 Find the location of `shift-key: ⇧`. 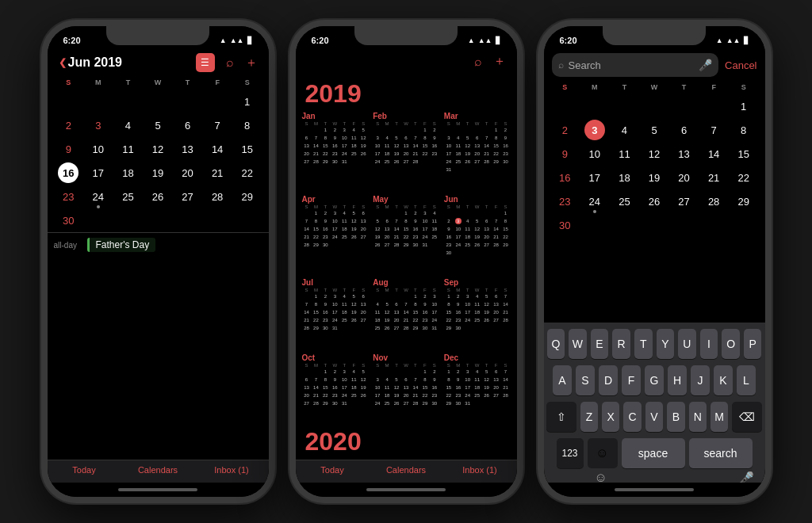

shift-key: ⇧ is located at coordinates (561, 417).